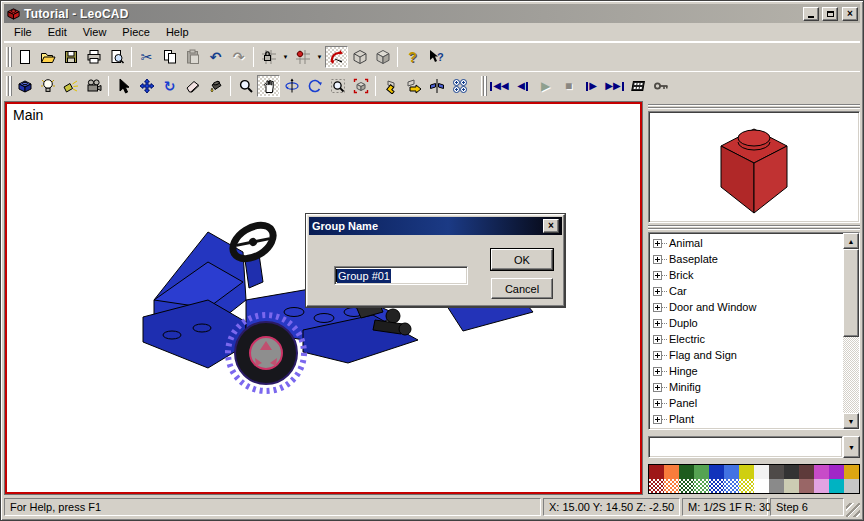 The image size is (864, 521). What do you see at coordinates (748, 355) in the screenshot?
I see `tree-category-row: Flag and Sign` at bounding box center [748, 355].